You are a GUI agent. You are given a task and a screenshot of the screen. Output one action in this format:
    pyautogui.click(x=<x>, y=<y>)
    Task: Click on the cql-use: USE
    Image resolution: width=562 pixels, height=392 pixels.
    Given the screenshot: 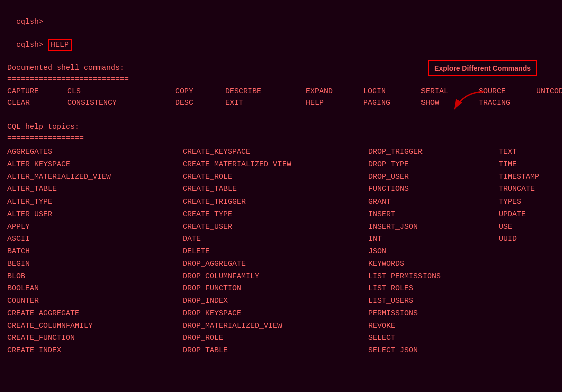 What is the action you would take?
    pyautogui.click(x=530, y=228)
    